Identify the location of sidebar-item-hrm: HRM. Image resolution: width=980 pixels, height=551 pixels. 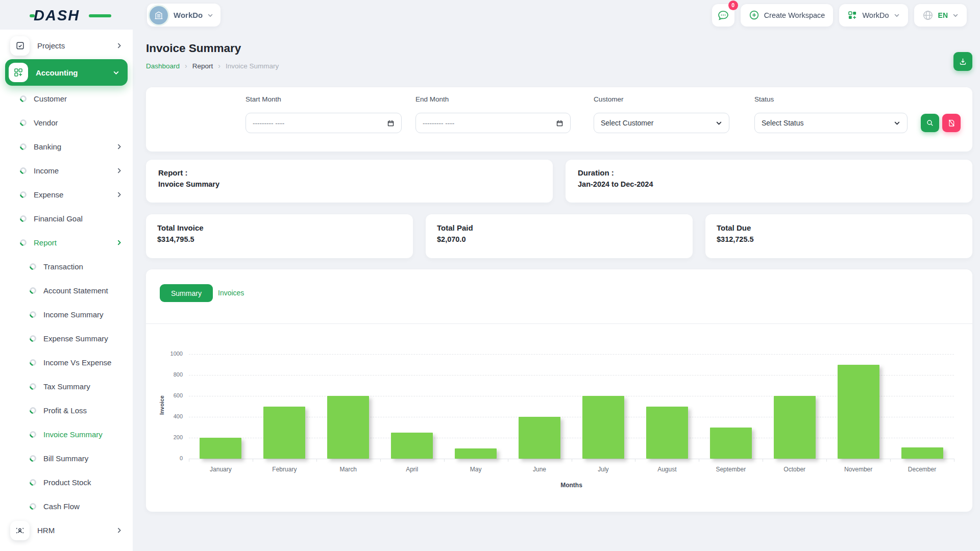
(66, 531).